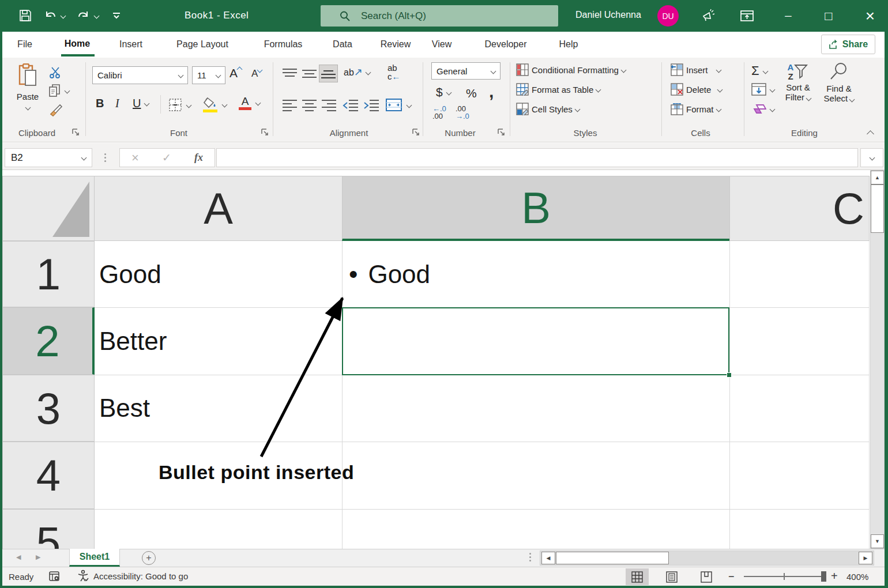  I want to click on cancel-button: ×, so click(135, 158).